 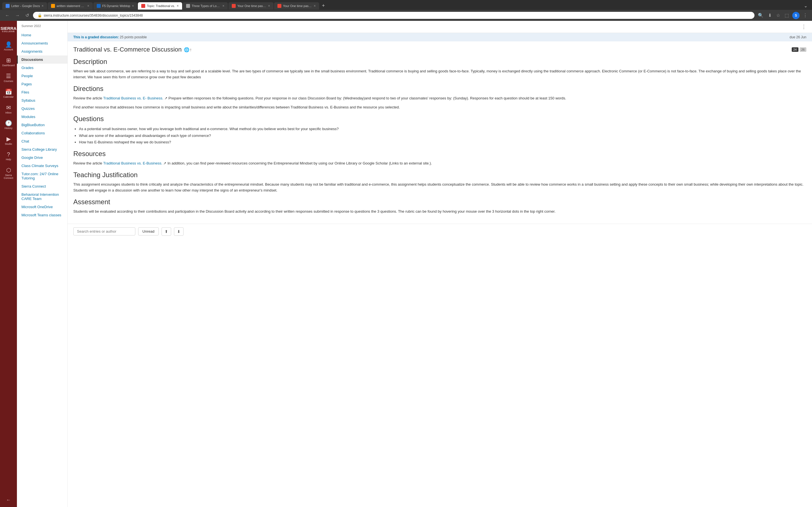 I want to click on tab-written: written statement ab... ×, so click(x=70, y=6).